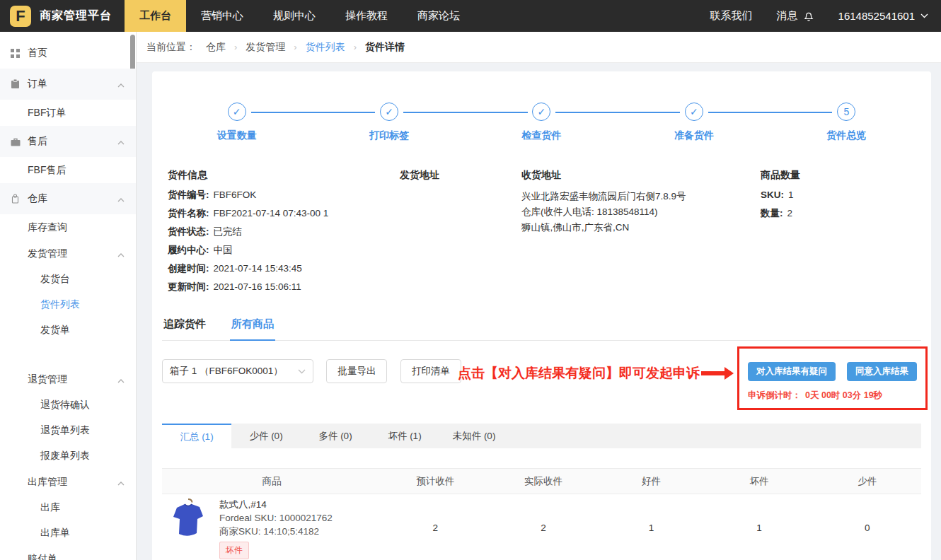 The image size is (941, 560). I want to click on subtab-missing: 少件 (0), so click(266, 436).